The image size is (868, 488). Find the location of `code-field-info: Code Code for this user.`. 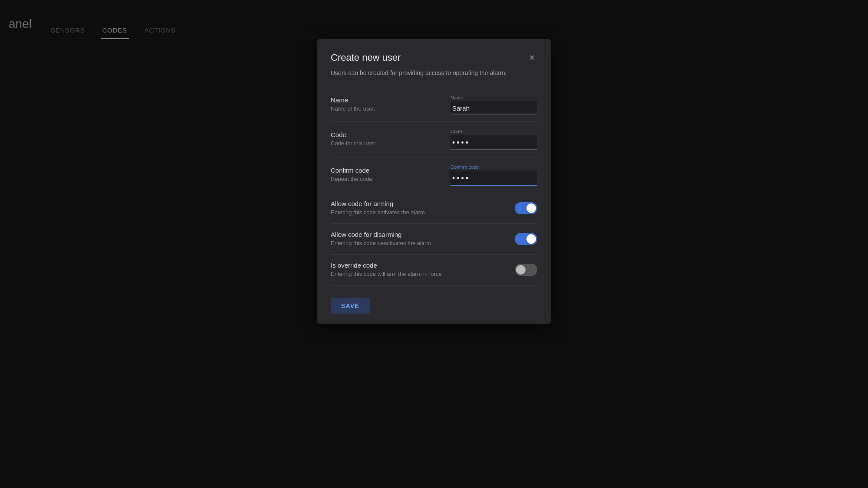

code-field-info: Code Code for this user. is located at coordinates (386, 139).